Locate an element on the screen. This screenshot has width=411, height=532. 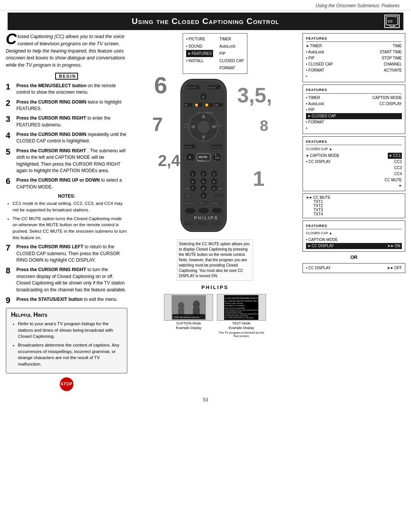
big-number-35: 3,5, is located at coordinates (255, 95).